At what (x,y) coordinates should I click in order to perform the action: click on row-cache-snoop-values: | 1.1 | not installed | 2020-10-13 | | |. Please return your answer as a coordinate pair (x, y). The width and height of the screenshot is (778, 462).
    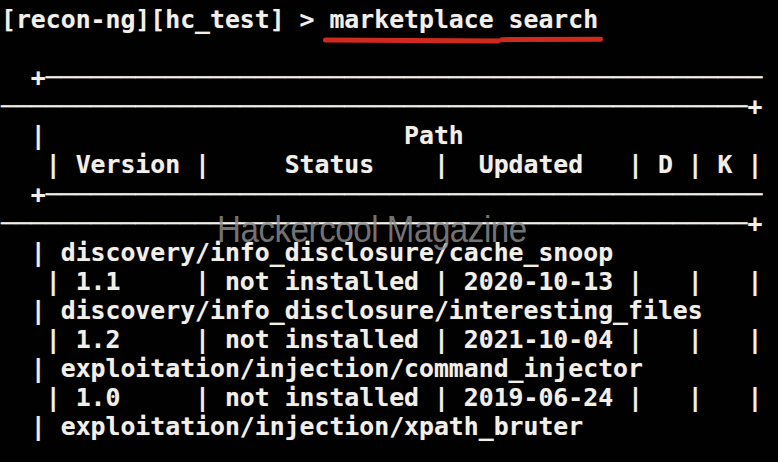
    Looking at the image, I should click on (390, 282).